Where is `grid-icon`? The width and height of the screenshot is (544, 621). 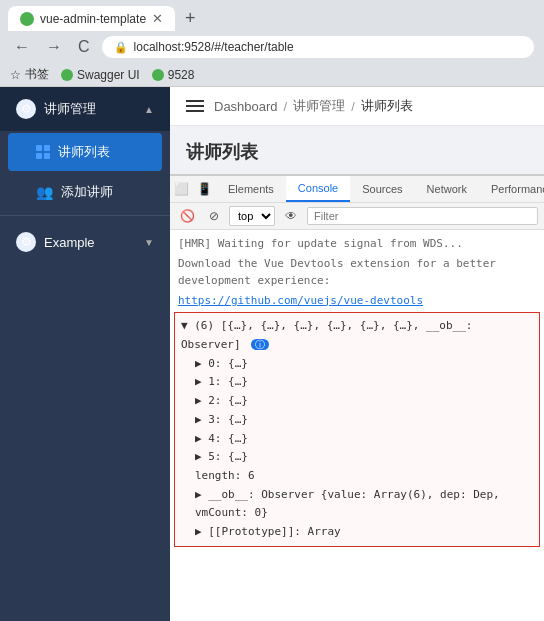
grid-icon is located at coordinates (43, 152).